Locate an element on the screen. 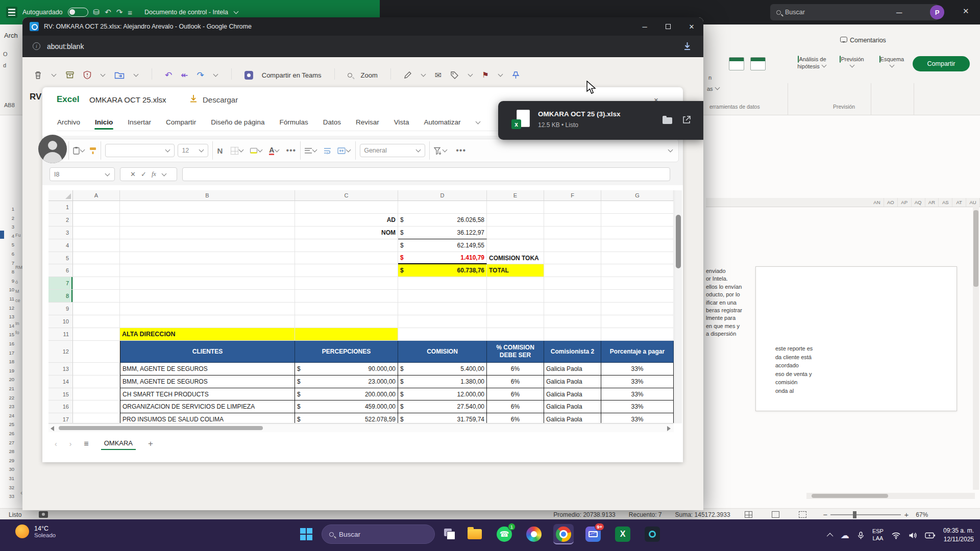 The width and height of the screenshot is (980, 551). bg-row-number: 16 is located at coordinates (8, 344).